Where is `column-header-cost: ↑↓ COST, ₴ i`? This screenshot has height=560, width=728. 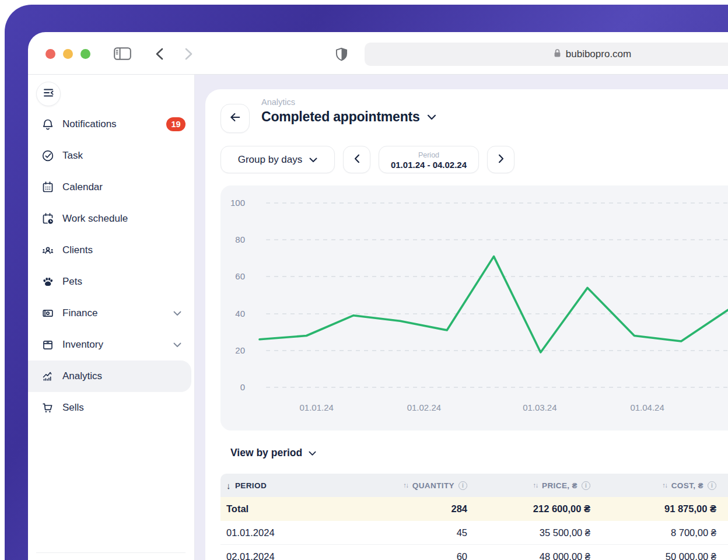 column-header-cost: ↑↓ COST, ₴ i is located at coordinates (665, 485).